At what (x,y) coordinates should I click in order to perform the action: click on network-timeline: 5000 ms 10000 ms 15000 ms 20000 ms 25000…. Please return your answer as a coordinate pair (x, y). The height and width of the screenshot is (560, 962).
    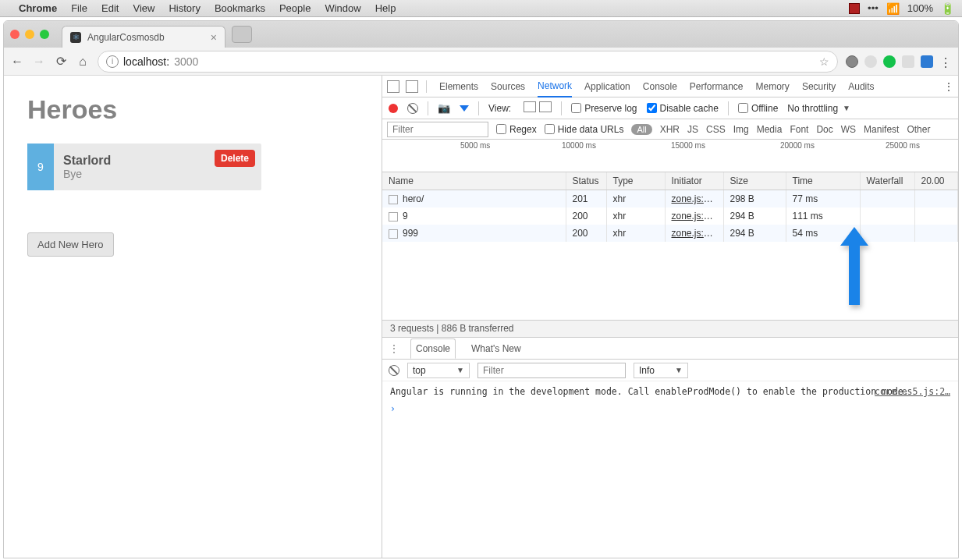
    Looking at the image, I should click on (670, 156).